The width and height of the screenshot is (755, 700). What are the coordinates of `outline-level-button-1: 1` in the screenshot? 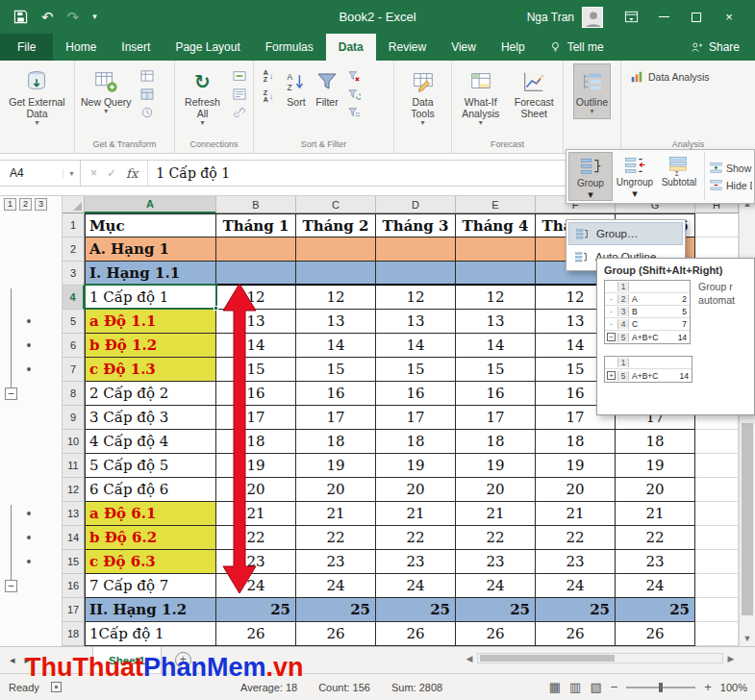 It's located at (10, 204).